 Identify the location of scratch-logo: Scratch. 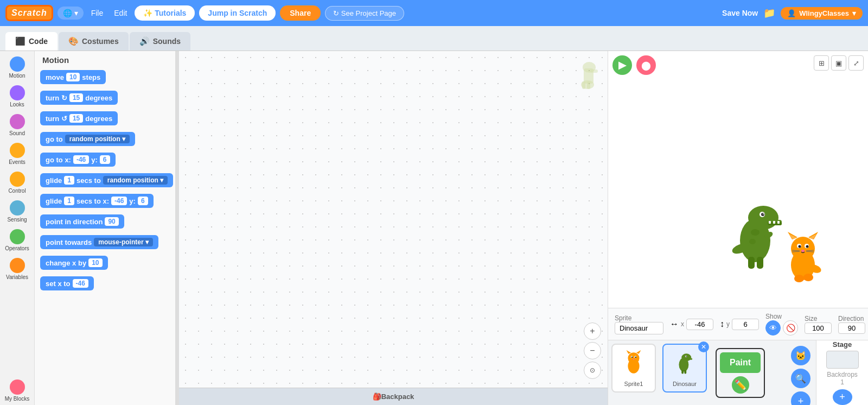
(29, 13).